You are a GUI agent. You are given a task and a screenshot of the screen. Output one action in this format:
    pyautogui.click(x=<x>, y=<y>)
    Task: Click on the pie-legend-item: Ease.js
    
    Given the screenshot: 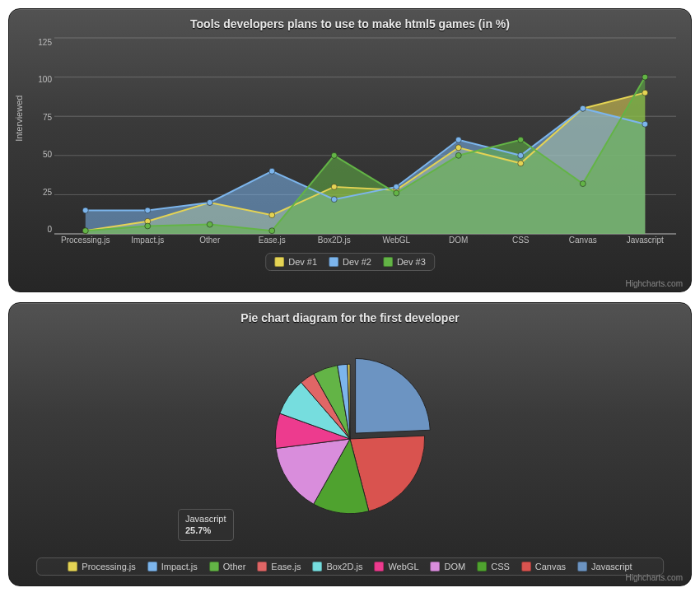 What is the action you would take?
    pyautogui.click(x=278, y=567)
    